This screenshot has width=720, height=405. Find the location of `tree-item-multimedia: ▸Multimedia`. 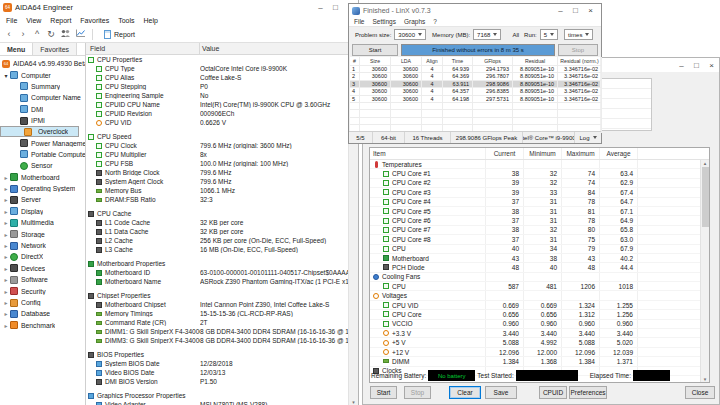

tree-item-multimedia: ▸Multimedia is located at coordinates (42, 222).